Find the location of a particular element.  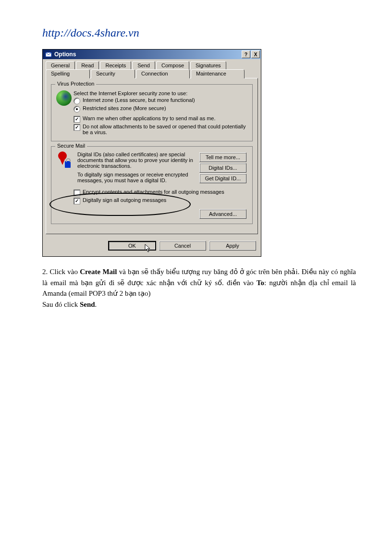

ok-button: OK is located at coordinates (132, 246).